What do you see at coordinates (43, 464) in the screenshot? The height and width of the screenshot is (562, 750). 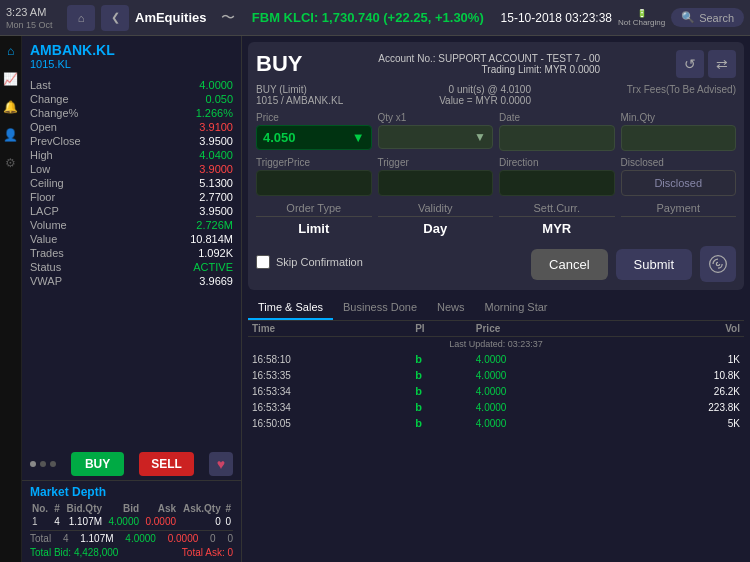 I see `dots` at bounding box center [43, 464].